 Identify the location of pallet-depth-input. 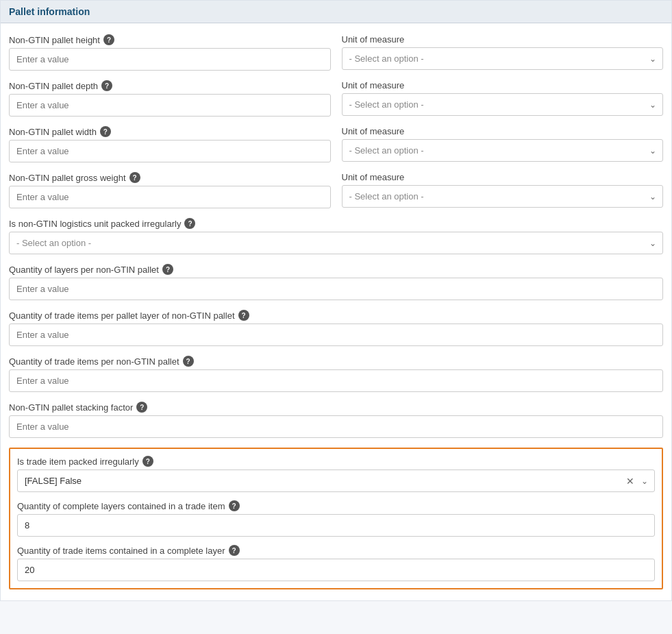
(170, 106).